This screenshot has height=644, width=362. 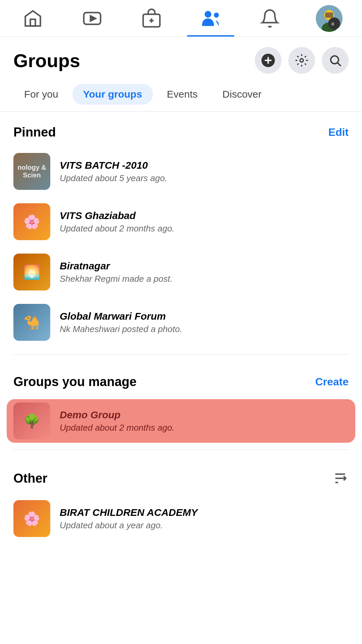 I want to click on group-subtitle: Shekhar Regmi made a post., so click(x=116, y=279).